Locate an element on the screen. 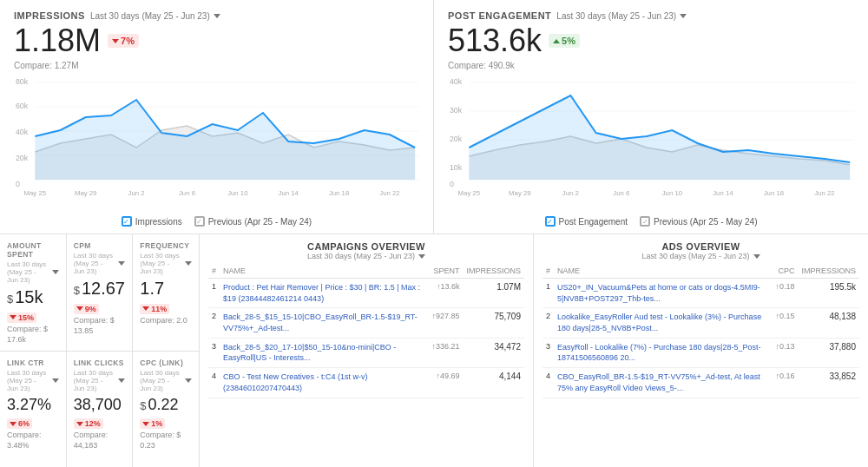 The width and height of the screenshot is (868, 467). campaigns-row-num: 3 is located at coordinates (214, 352).